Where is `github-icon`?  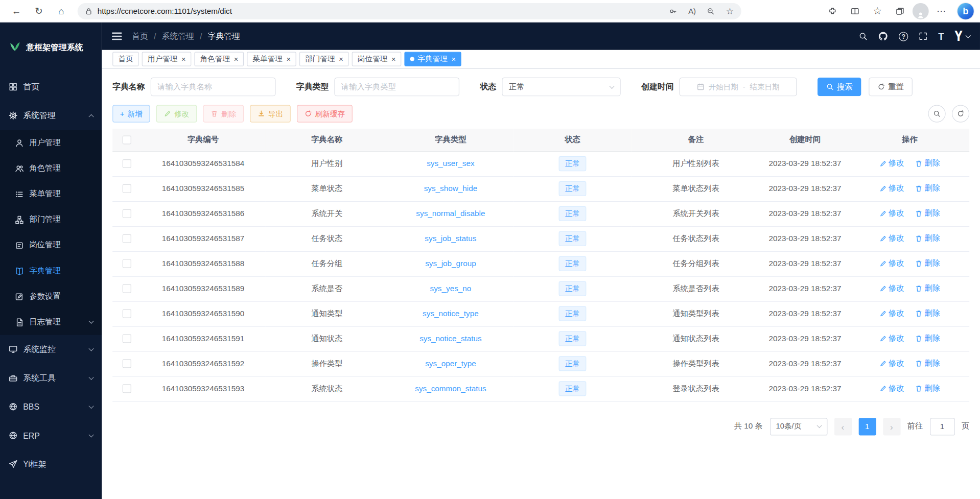
github-icon is located at coordinates (883, 36).